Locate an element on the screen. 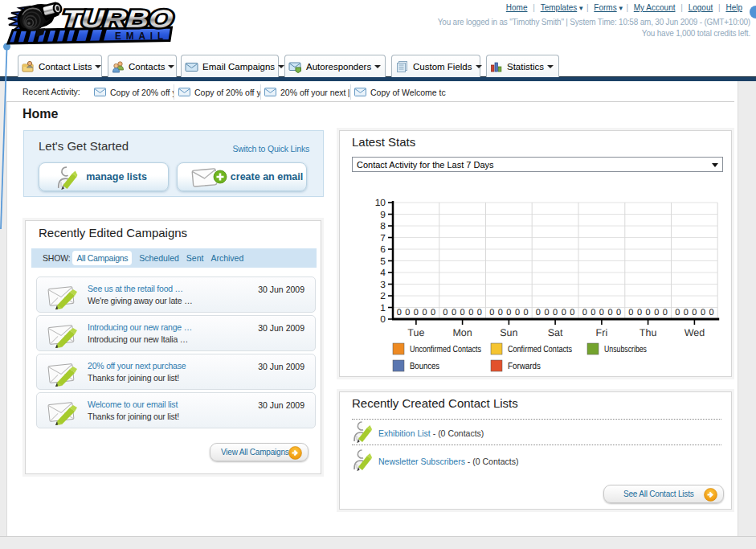 The width and height of the screenshot is (756, 549). svg-text: Wed is located at coordinates (695, 333).